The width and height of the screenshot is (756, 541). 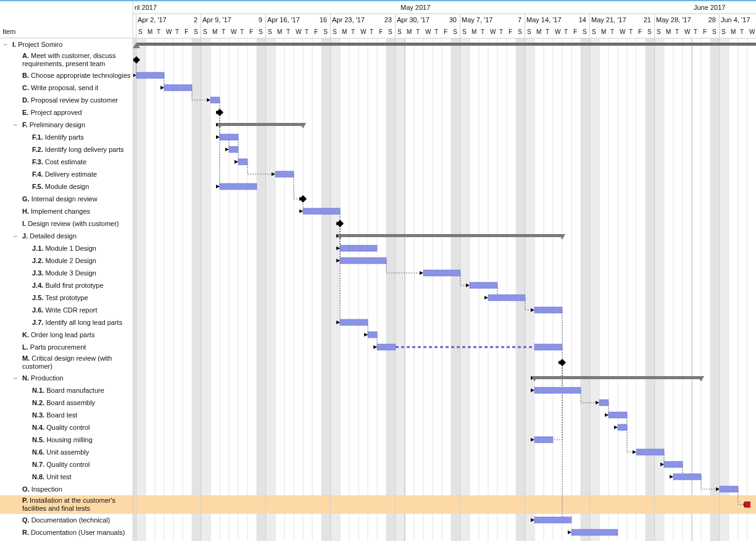 What do you see at coordinates (67, 322) in the screenshot?
I see `task-row: J.7. Identify all long lead parts` at bounding box center [67, 322].